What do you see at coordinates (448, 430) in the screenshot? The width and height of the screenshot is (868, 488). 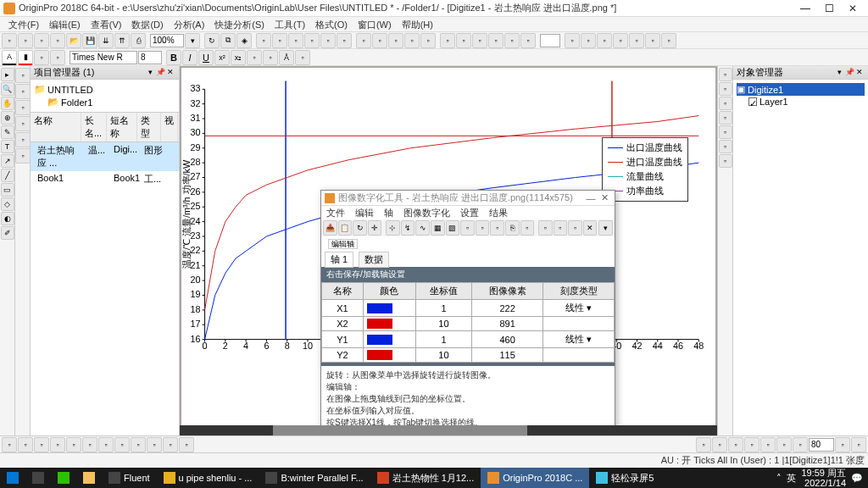 I see `graph-hscroll` at bounding box center [448, 430].